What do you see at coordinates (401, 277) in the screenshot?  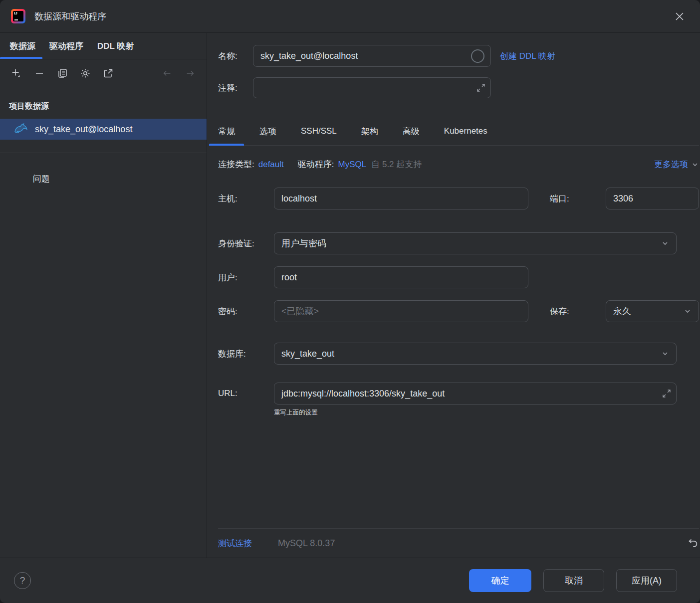 I see `user-field-box` at bounding box center [401, 277].